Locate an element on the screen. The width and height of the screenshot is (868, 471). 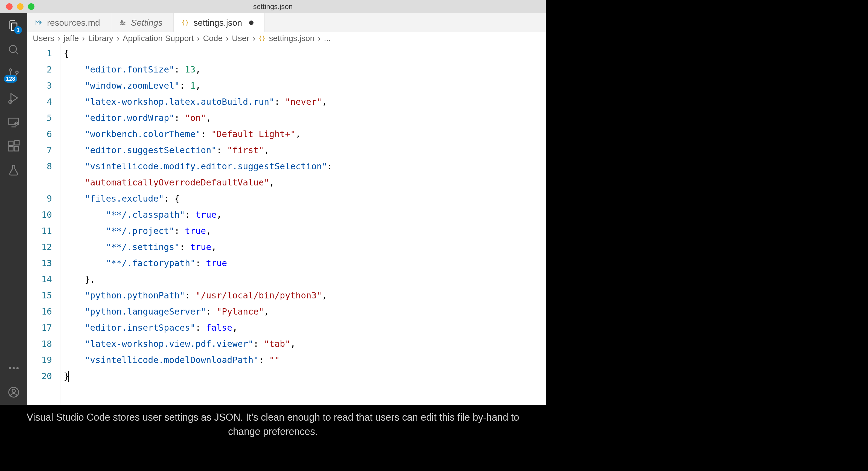
tab-resources-md: resources.md is located at coordinates (69, 23).